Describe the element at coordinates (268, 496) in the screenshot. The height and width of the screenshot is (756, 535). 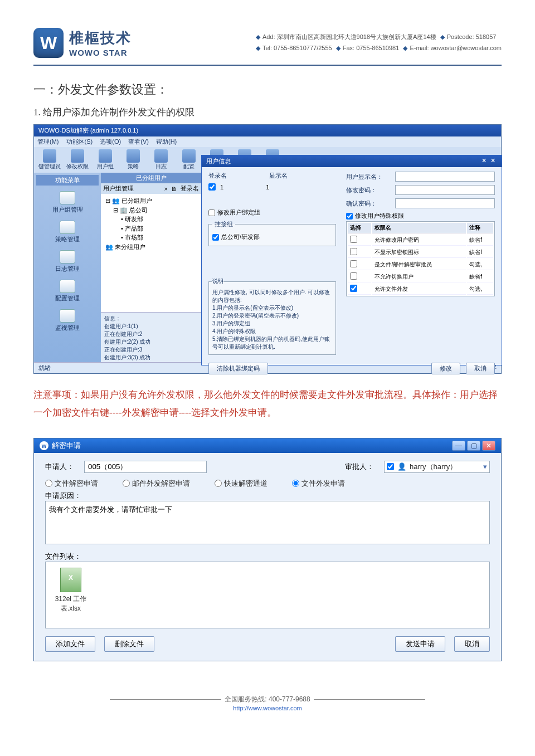
I see `reason-label: 申请原因：` at that location.